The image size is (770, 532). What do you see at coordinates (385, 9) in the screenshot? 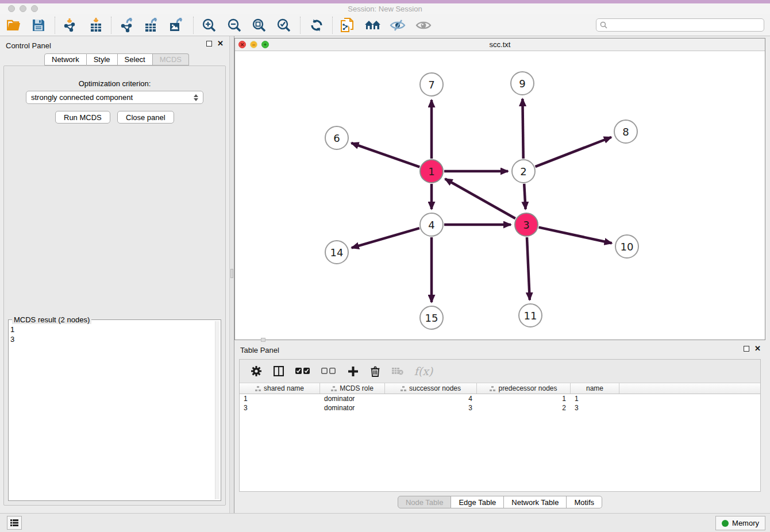
I see `window-title: Session: New Session` at bounding box center [385, 9].